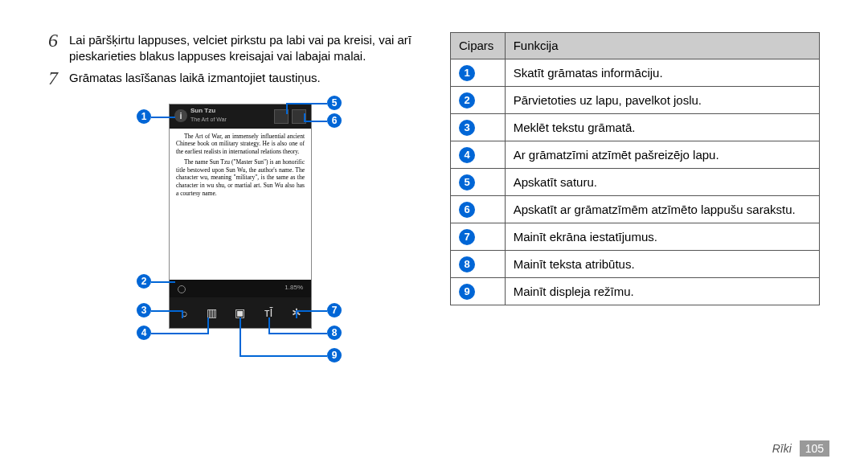 The image size is (868, 471). What do you see at coordinates (635, 47) in the screenshot?
I see `table-header-row: Cipars Funkcija` at bounding box center [635, 47].